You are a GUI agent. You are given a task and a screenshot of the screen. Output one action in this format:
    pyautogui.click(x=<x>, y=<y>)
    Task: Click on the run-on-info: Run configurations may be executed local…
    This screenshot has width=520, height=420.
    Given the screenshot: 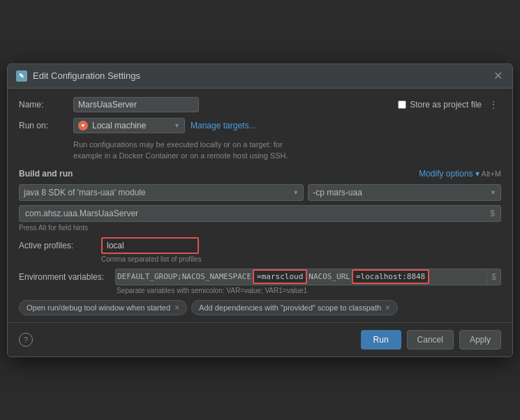 What is the action you would take?
    pyautogui.click(x=288, y=151)
    